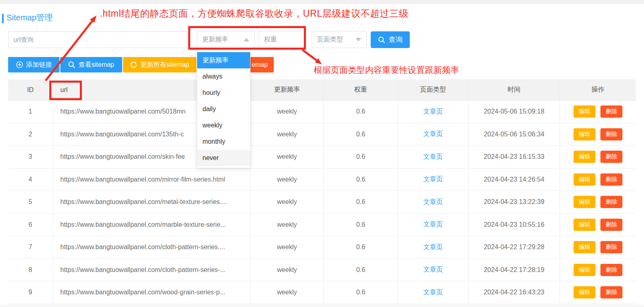 The image size is (644, 307). Describe the element at coordinates (165, 65) in the screenshot. I see `update-all-sitemap-label: 更新所有sitemap` at that location.